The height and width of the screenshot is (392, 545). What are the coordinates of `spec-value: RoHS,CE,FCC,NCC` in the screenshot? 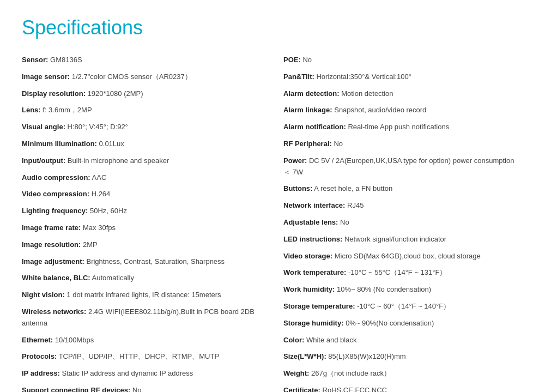 It's located at (354, 389).